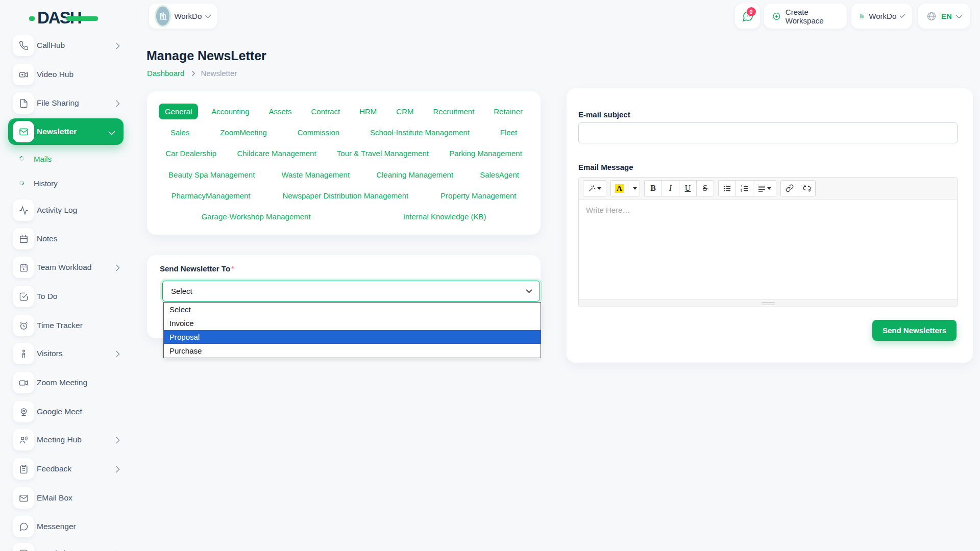 This screenshot has height=551, width=980. I want to click on sidebar-subitem-label: Mails, so click(43, 159).